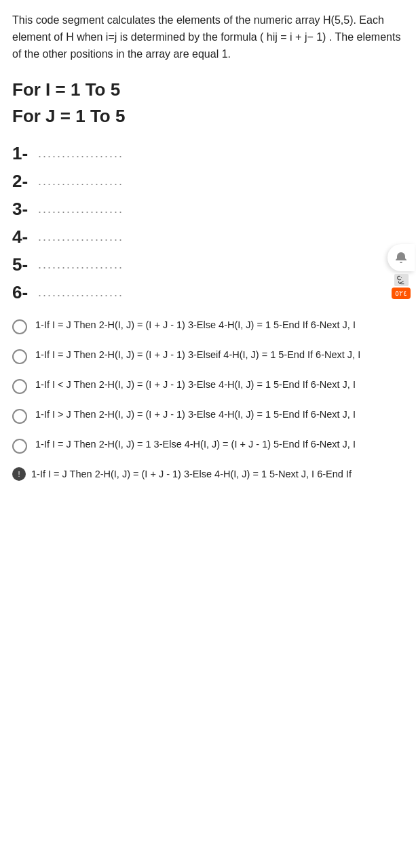 This screenshot has width=416, height=868. Describe the element at coordinates (220, 415) in the screenshot. I see `option-text-4: 1-If I > J Then 2-H(I, J) = (I + J - 1) …` at that location.